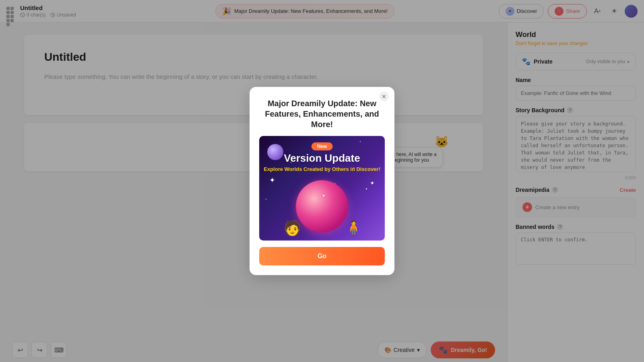  What do you see at coordinates (322, 188) in the screenshot?
I see `modal-image: New Version Update Explore Worlds Create…` at bounding box center [322, 188].